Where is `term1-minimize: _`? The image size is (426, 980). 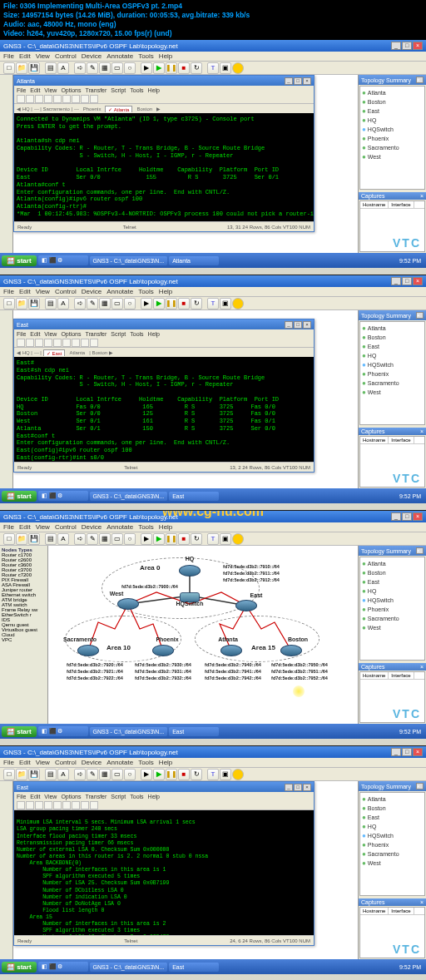
term1-minimize: _ is located at coordinates (289, 82).